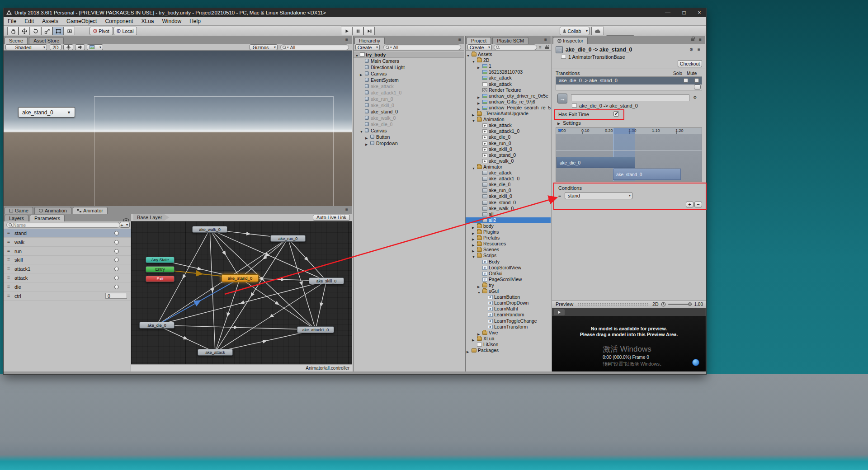 The image size is (868, 470). I want to click on project-item-ake-die-0: ake_die_0, so click(508, 137).